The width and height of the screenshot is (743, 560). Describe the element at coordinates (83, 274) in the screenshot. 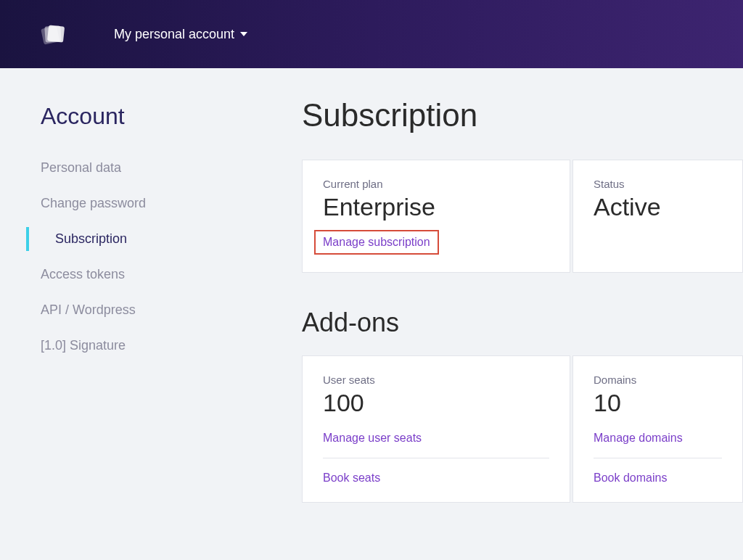

I see `sidebar-item-label: Access tokens` at that location.